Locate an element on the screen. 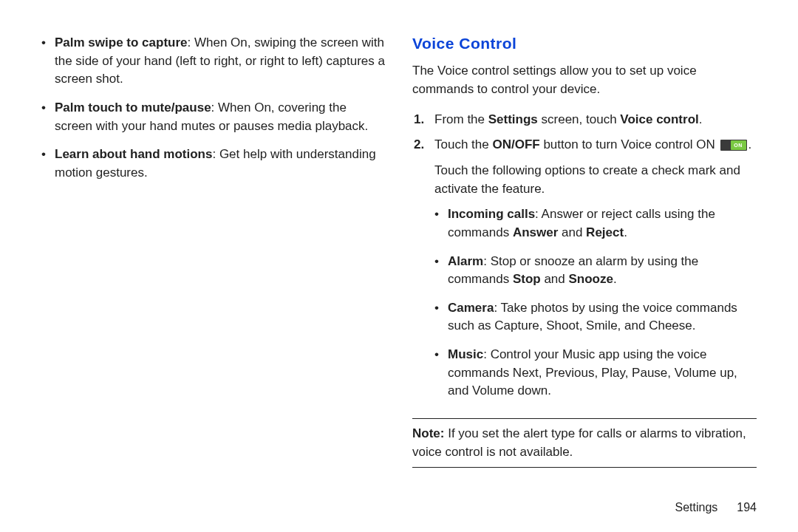 The height and width of the screenshot is (532, 798). option-bold: Snooze is located at coordinates (590, 279).